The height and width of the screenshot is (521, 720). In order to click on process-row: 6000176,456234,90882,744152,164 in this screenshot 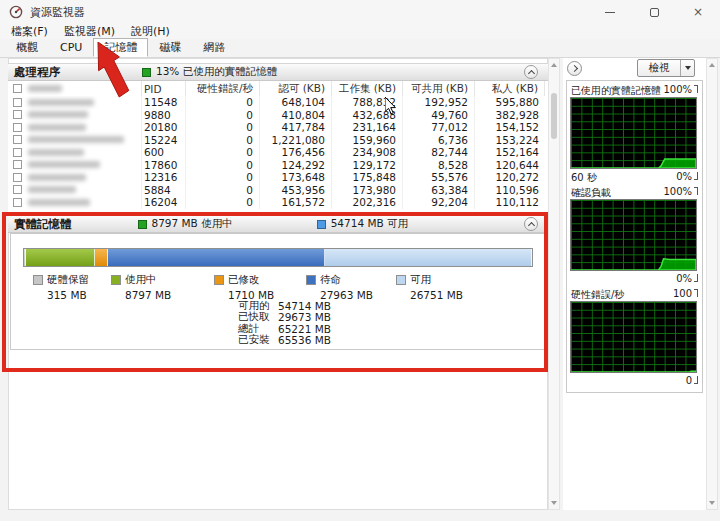, I will do `click(278, 152)`.